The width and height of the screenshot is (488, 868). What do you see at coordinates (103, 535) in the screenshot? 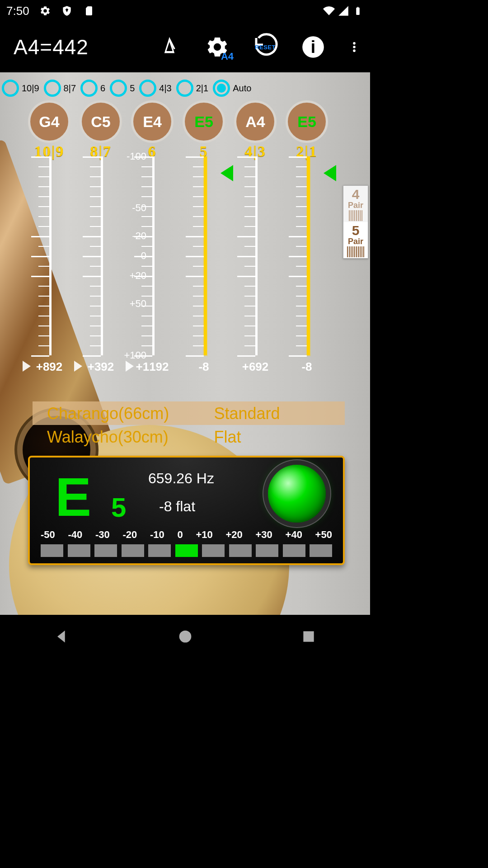
I see `tuner-scale-tick: -30` at bounding box center [103, 535].